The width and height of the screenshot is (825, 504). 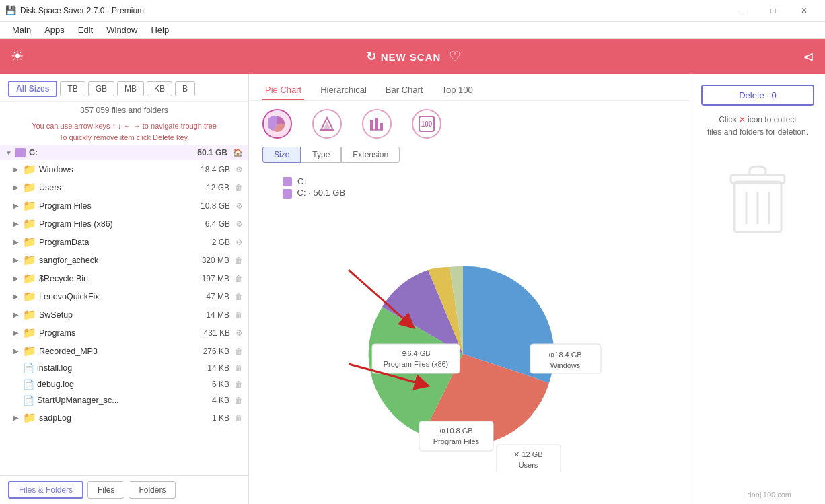 What do you see at coordinates (343, 90) in the screenshot?
I see `tab-hierarchical: Hierarchical` at bounding box center [343, 90].